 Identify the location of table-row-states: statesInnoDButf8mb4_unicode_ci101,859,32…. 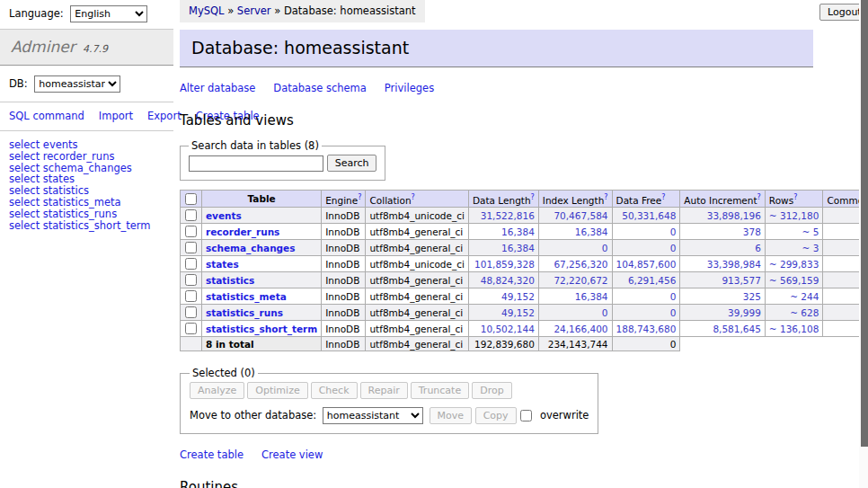
(525, 264).